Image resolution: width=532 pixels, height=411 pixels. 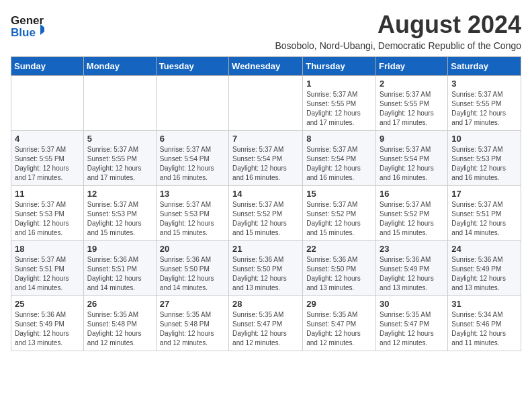 I want to click on day-number: 25, so click(x=47, y=304).